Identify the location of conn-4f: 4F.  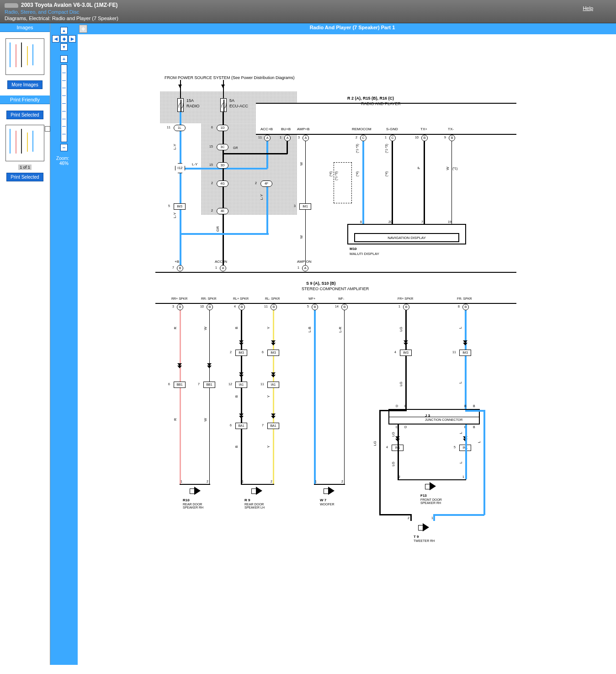
(266, 184).